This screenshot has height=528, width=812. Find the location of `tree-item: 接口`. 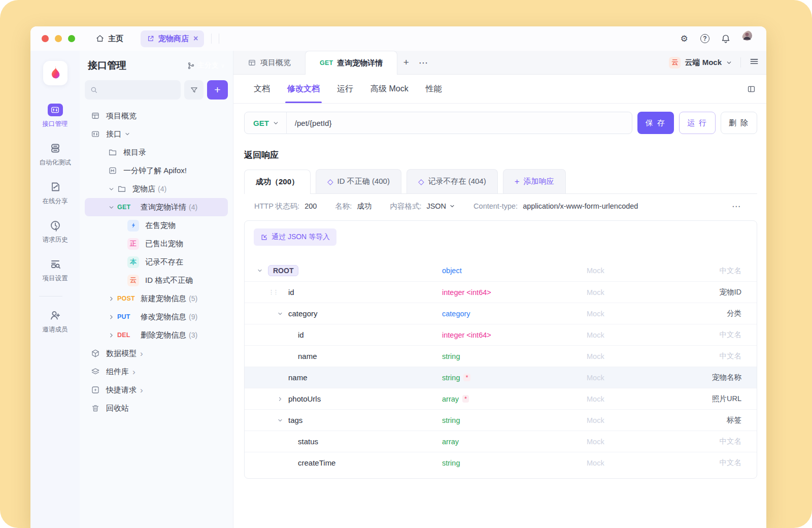

tree-item: 接口 is located at coordinates (156, 134).